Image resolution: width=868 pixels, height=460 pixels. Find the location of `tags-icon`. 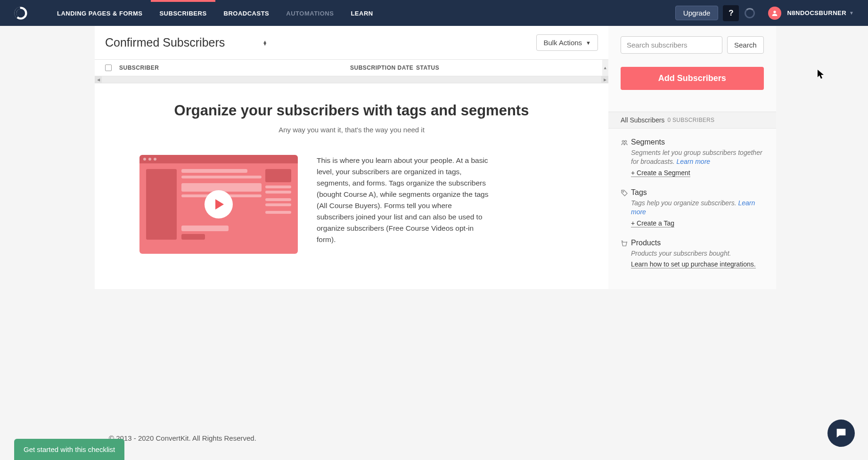

tags-icon is located at coordinates (626, 208).